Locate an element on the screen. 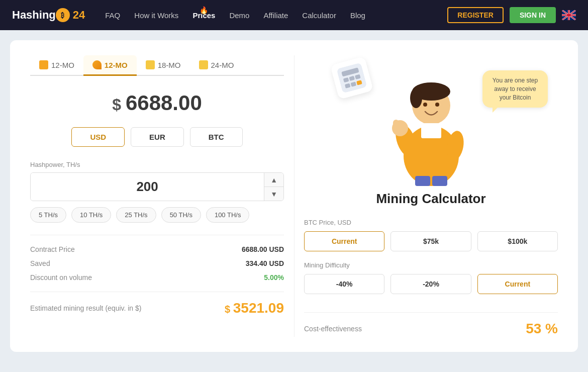  difficulty-minus20: -20% is located at coordinates (431, 284).